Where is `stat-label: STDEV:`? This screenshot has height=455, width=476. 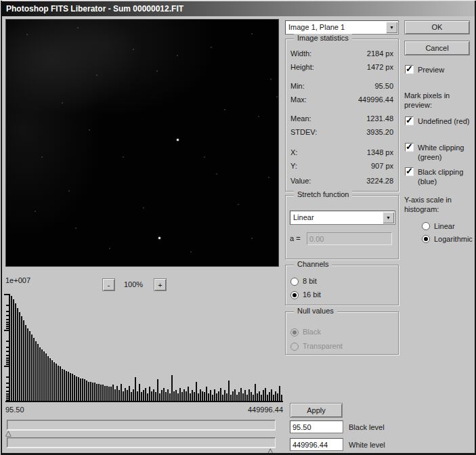 stat-label: STDEV: is located at coordinates (303, 132).